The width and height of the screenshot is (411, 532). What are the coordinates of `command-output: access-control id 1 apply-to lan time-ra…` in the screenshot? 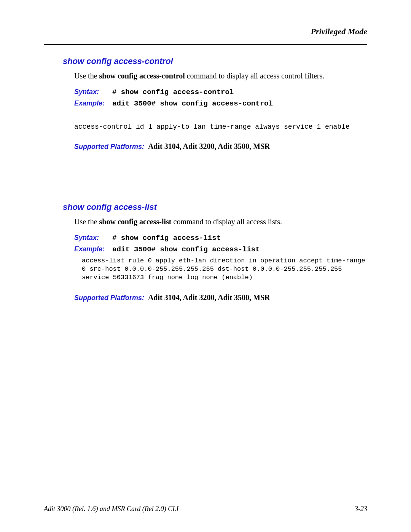 It's located at (221, 127).